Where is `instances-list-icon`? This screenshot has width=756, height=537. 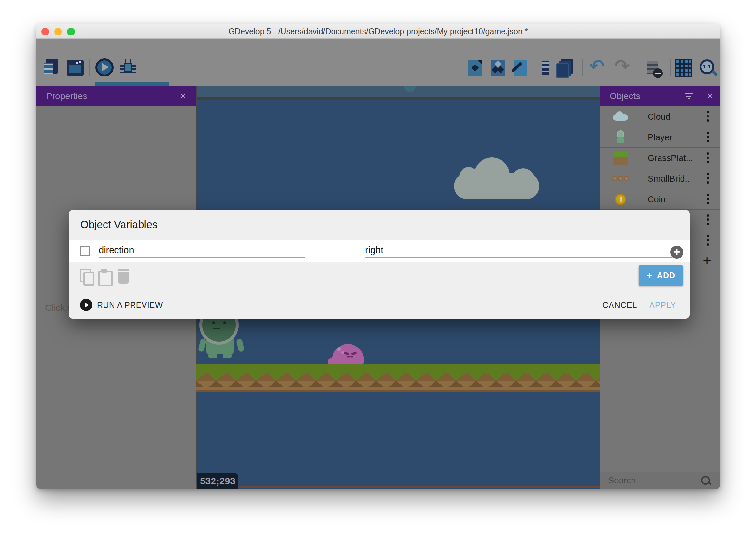 instances-list-icon is located at coordinates (543, 68).